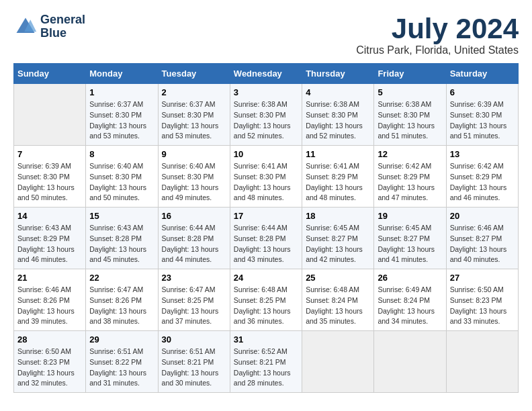 The image size is (532, 411). What do you see at coordinates (338, 93) in the screenshot?
I see `day-number: 4` at bounding box center [338, 93].